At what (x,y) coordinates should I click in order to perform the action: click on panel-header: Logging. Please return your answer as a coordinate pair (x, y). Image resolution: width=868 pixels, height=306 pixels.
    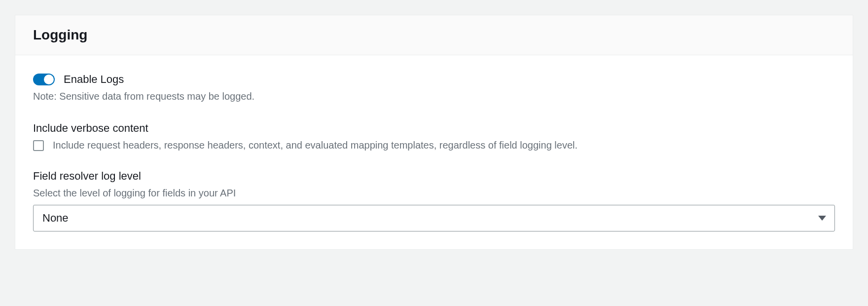
    Looking at the image, I should click on (434, 36).